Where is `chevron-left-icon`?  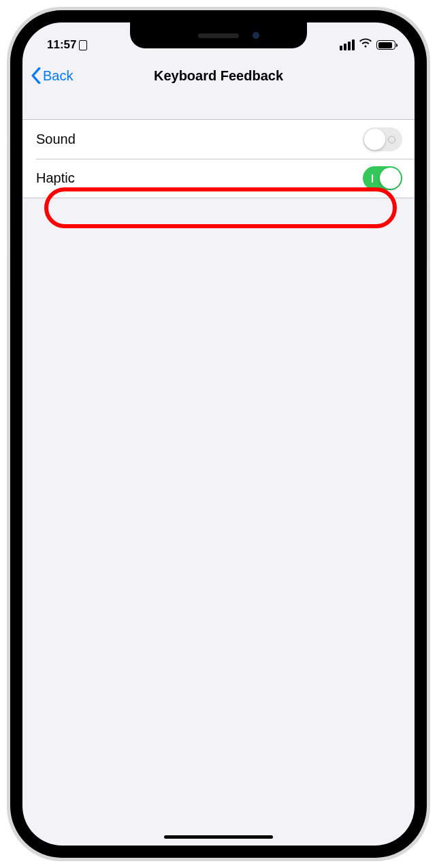
chevron-left-icon is located at coordinates (36, 76).